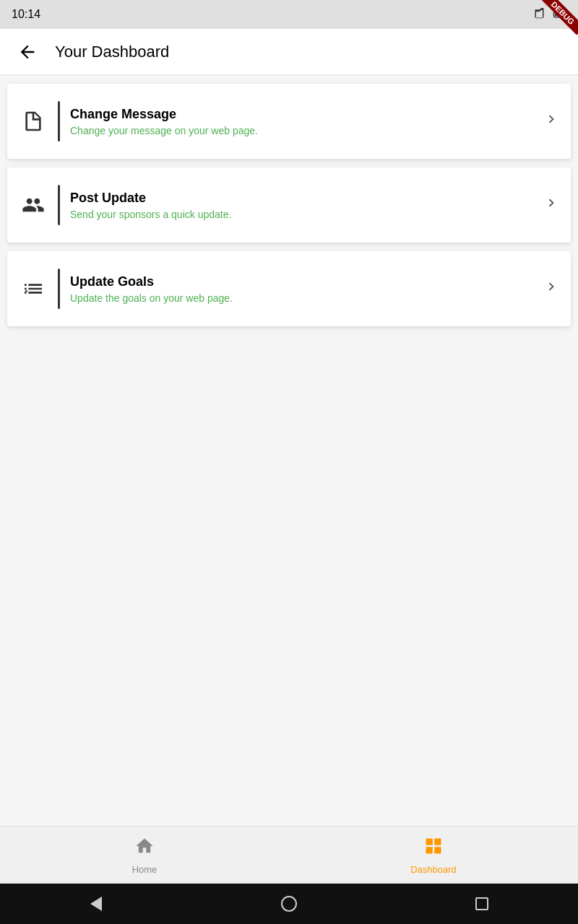  What do you see at coordinates (289, 904) in the screenshot?
I see `home-circle` at bounding box center [289, 904].